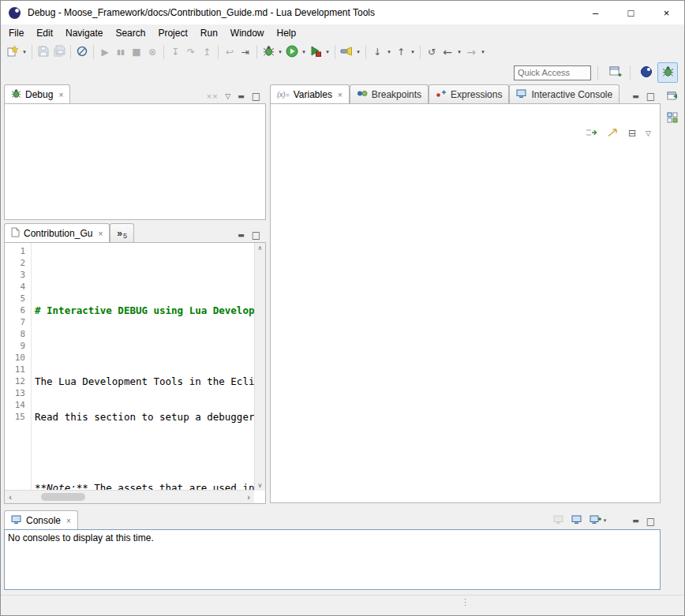 The image size is (685, 616). I want to click on last-edit-location-button: ↺, so click(432, 52).